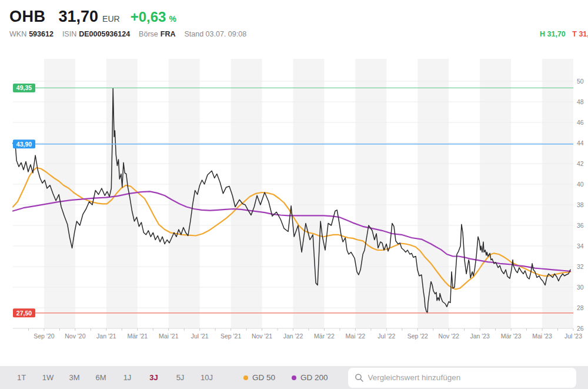  What do you see at coordinates (294, 24) in the screenshot?
I see `header: OHB 31,70 EUR +0,63 % WKN593612 ISINDE00…` at bounding box center [294, 24].